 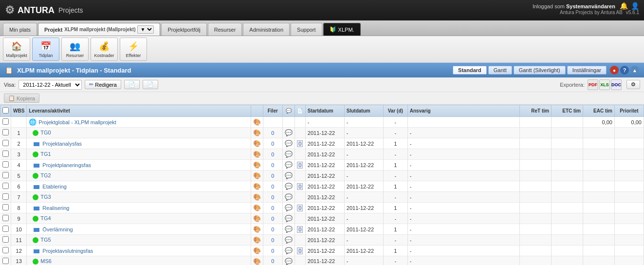 I want to click on copy-btn-1: 📄, so click(x=132, y=85).